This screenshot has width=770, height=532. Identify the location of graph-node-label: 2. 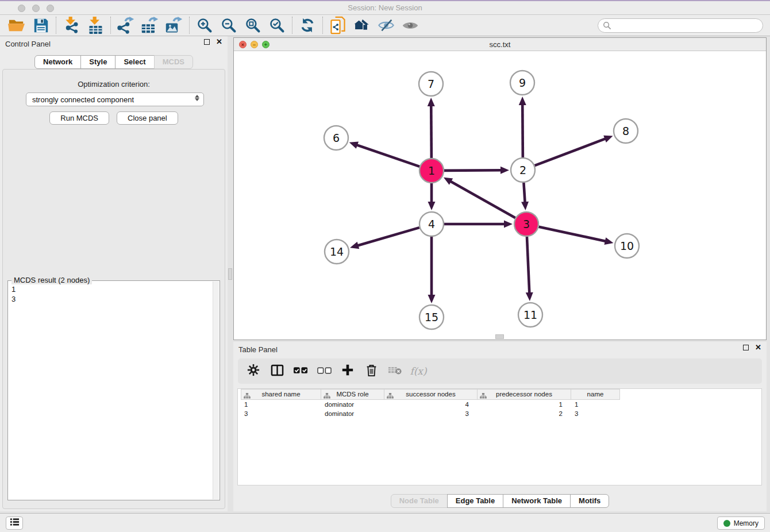
(523, 170).